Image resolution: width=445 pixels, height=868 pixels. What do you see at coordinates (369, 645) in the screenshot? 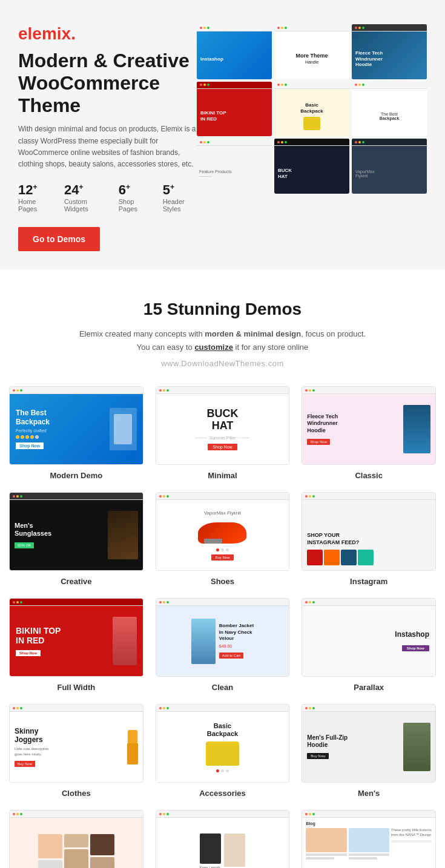
I see `demo-card-parallax: Instashop Shop Now Parallax` at bounding box center [369, 645].